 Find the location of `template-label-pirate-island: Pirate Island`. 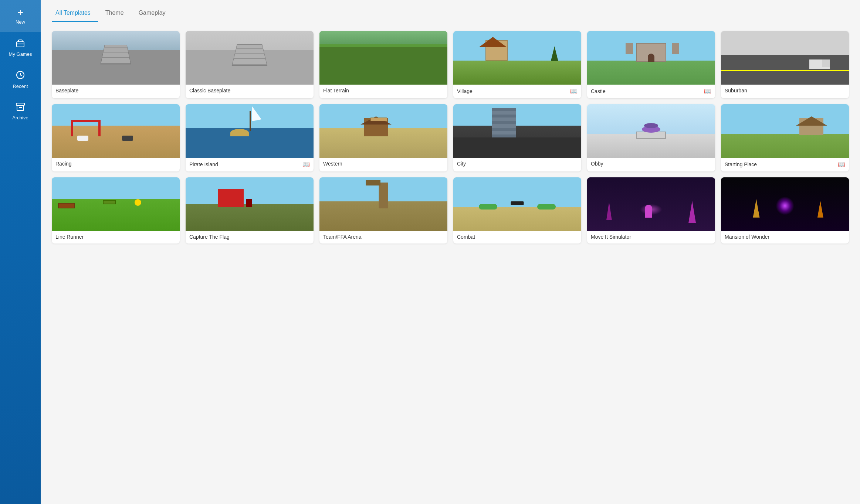

template-label-pirate-island: Pirate Island is located at coordinates (204, 164).